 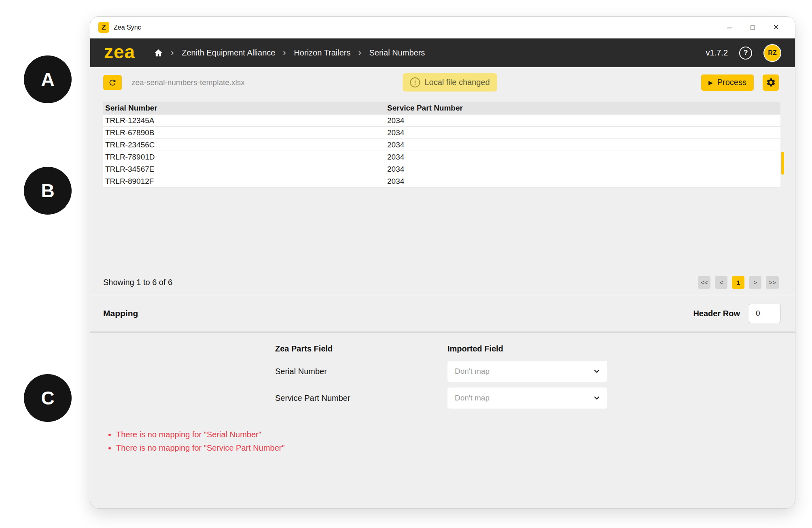 What do you see at coordinates (322, 53) in the screenshot?
I see `breadcrumb-item-horizon-trailers: Horizon Trailers` at bounding box center [322, 53].